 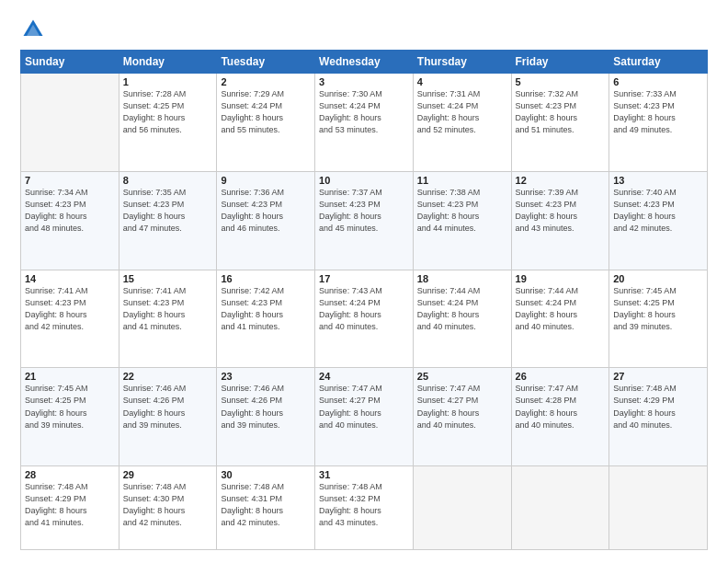 What do you see at coordinates (462, 279) in the screenshot?
I see `day-number: 18` at bounding box center [462, 279].